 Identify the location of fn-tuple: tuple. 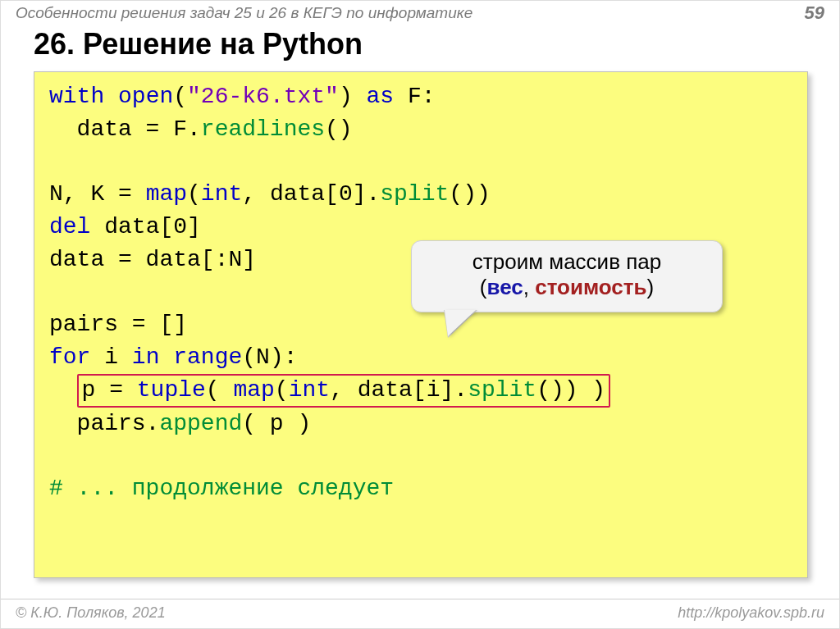
(171, 390).